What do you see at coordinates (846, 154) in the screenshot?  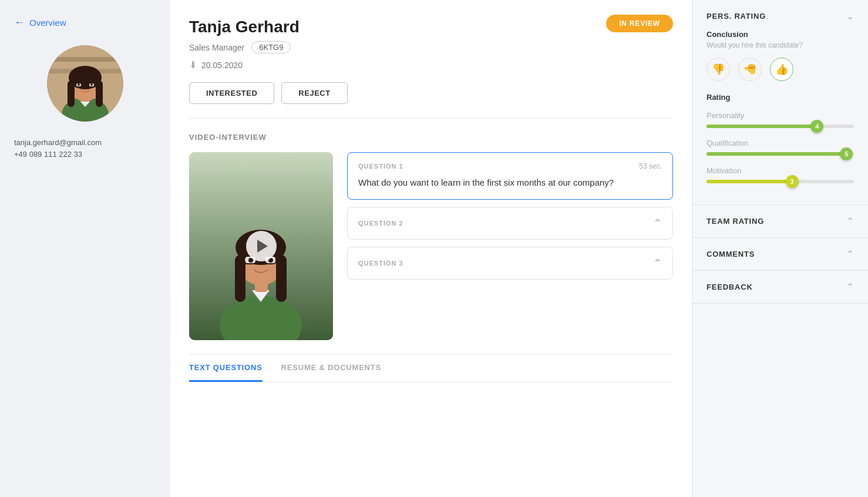 I see `qualification-thumb: 5` at bounding box center [846, 154].